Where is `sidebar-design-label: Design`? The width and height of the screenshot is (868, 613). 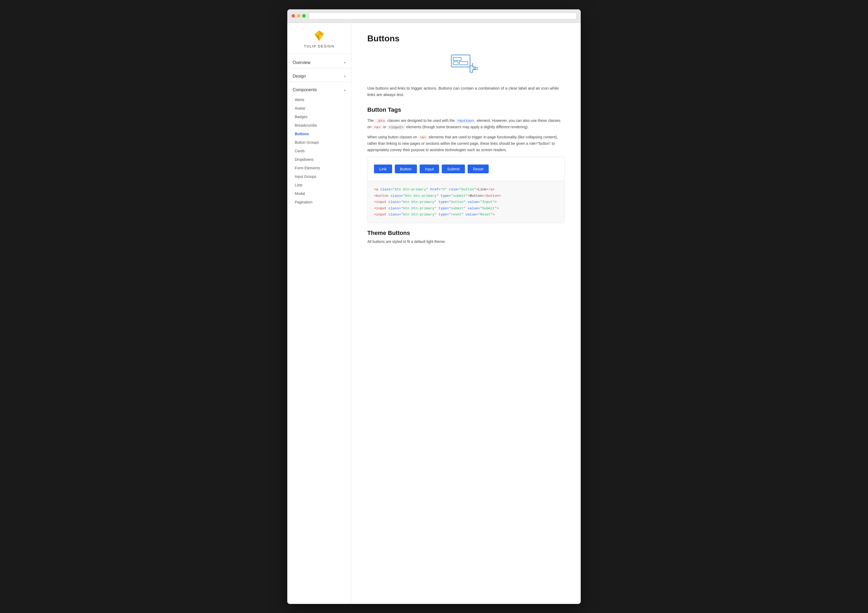
sidebar-design-label: Design is located at coordinates (299, 76).